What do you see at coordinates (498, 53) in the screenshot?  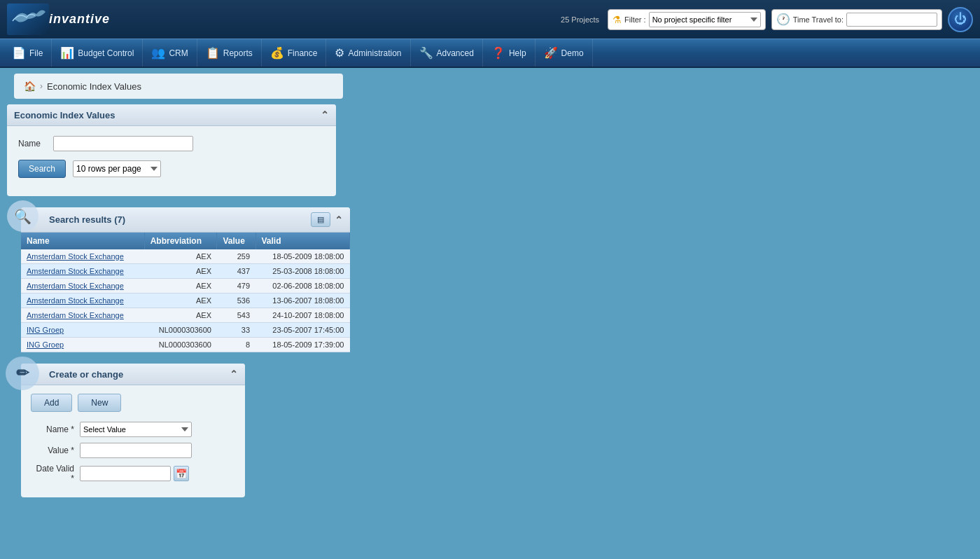 I see `help-icon: ❓` at bounding box center [498, 53].